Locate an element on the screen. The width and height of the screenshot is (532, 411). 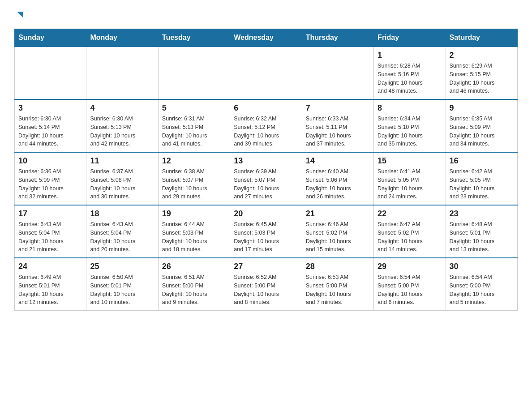
day-number: 27 is located at coordinates (266, 267).